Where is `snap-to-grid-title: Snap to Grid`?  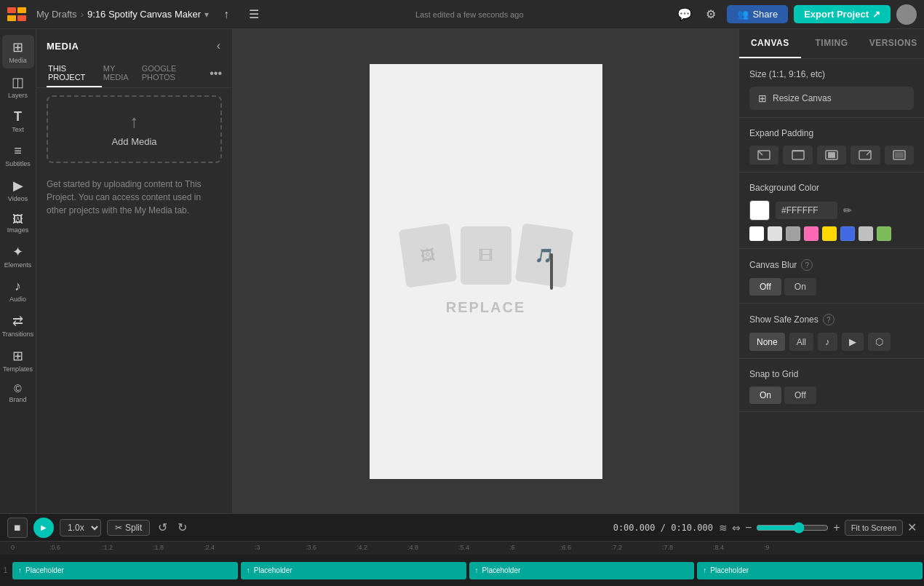 snap-to-grid-title: Snap to Grid is located at coordinates (832, 374).